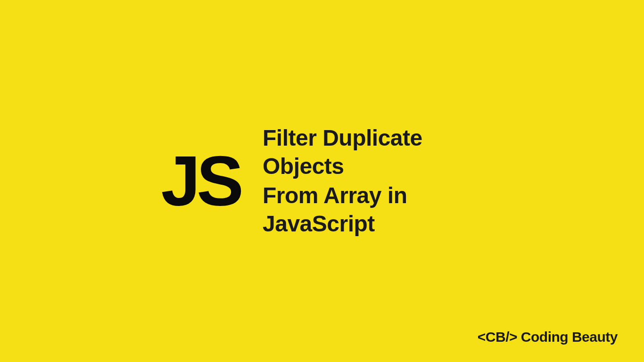  Describe the element at coordinates (373, 210) in the screenshot. I see `headline-line-2: From Array in JavaScript` at that location.